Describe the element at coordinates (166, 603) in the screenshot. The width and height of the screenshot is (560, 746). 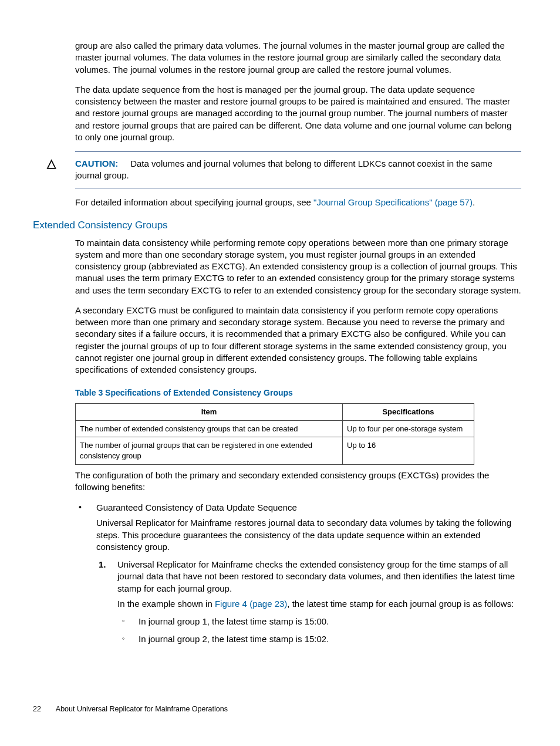
I see `text: In the example shown in` at that location.